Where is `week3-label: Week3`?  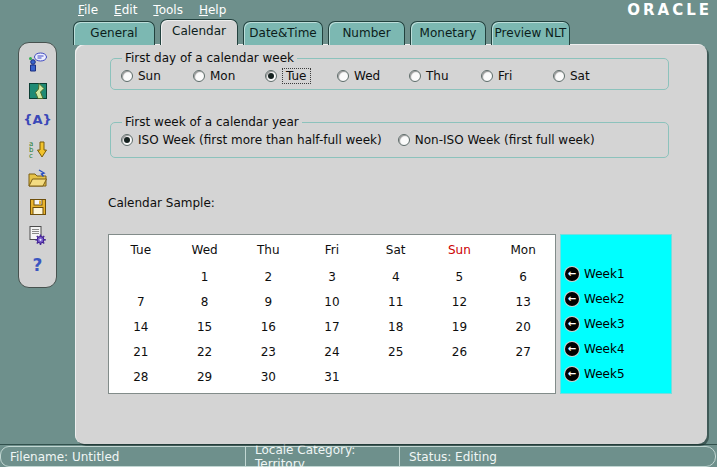 week3-label: Week3 is located at coordinates (604, 324).